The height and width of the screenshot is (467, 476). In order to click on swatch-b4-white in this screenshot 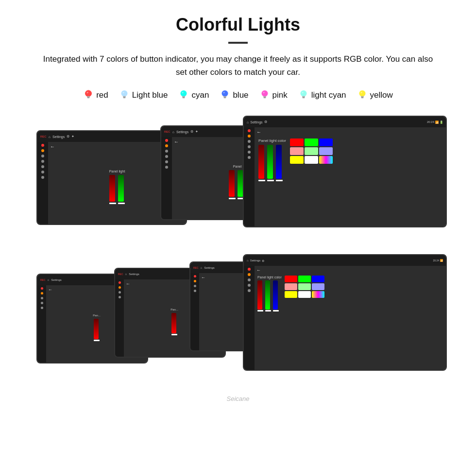, I will do `click(305, 294)`.